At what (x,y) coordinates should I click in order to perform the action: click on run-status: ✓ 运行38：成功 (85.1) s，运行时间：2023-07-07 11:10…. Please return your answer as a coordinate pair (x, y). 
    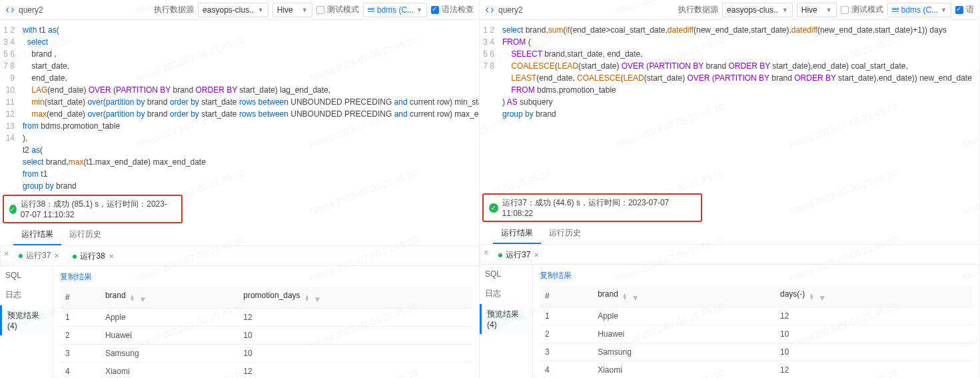
    Looking at the image, I should click on (93, 209).